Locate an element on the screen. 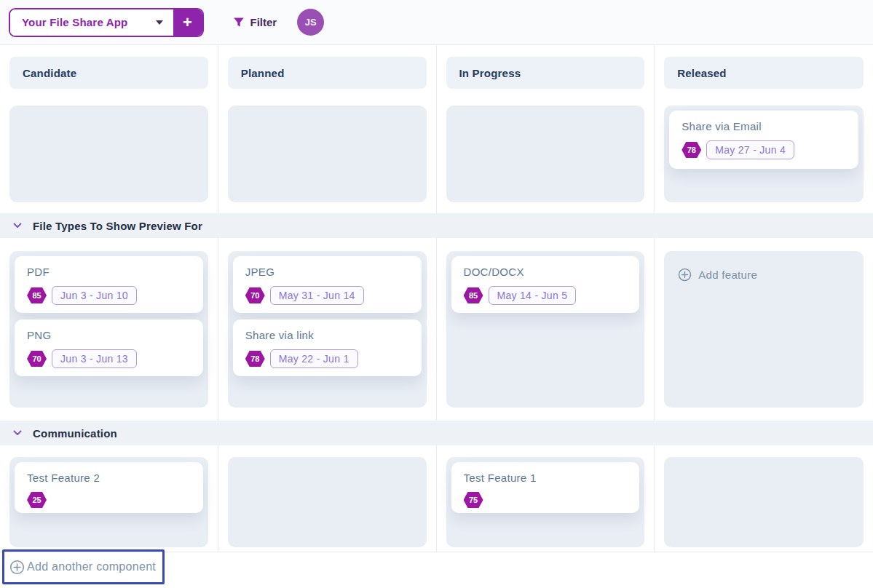  feature-card-doc-docx: DOC/DOCX 85 May 14 - Jun 5 is located at coordinates (546, 285).